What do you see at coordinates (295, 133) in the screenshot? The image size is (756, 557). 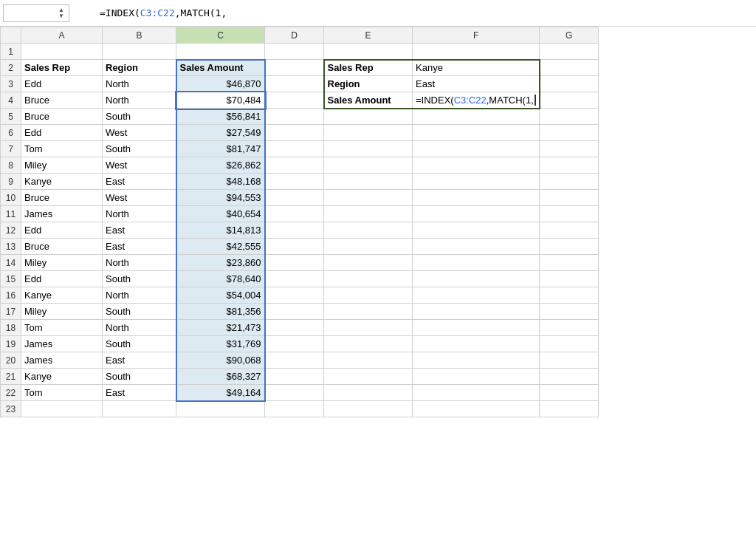 I see `cell-d6` at bounding box center [295, 133].